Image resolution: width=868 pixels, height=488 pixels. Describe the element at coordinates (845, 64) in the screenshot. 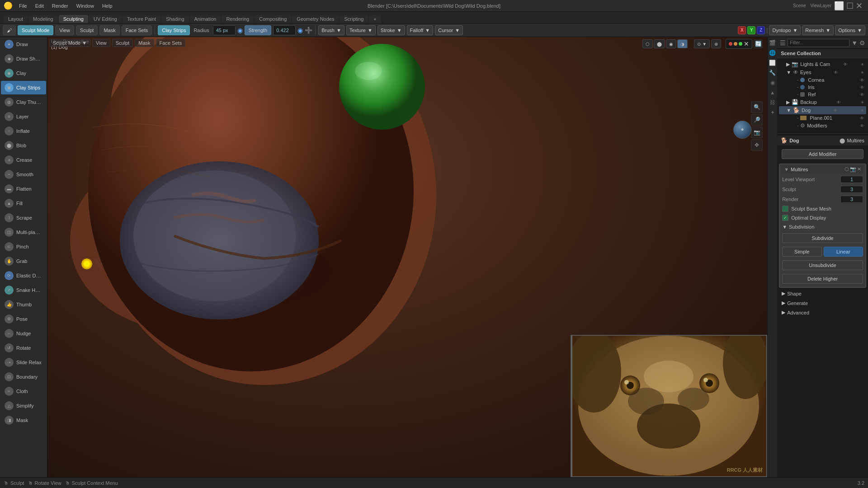

I see `lights-cam-vis: 👁` at that location.